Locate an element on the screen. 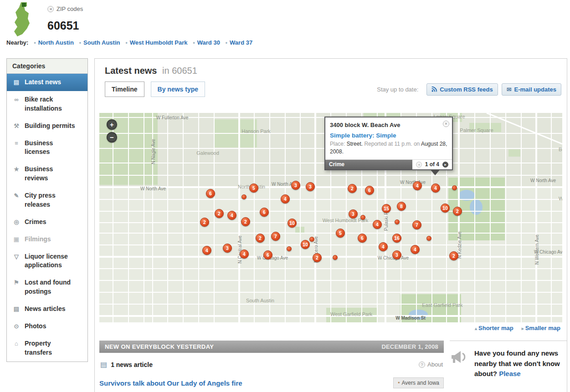  sidebar-item-crimes: ◎Crimes is located at coordinates (47, 222).